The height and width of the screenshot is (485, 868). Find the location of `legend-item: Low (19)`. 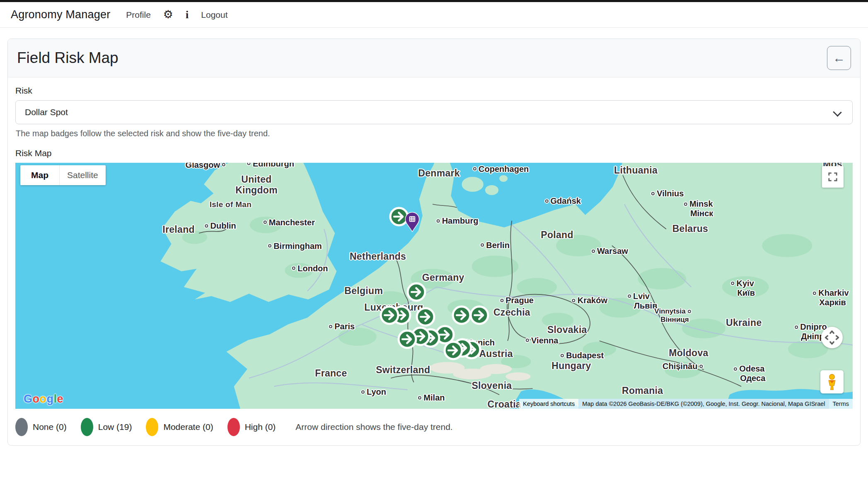

legend-item: Low (19) is located at coordinates (106, 427).